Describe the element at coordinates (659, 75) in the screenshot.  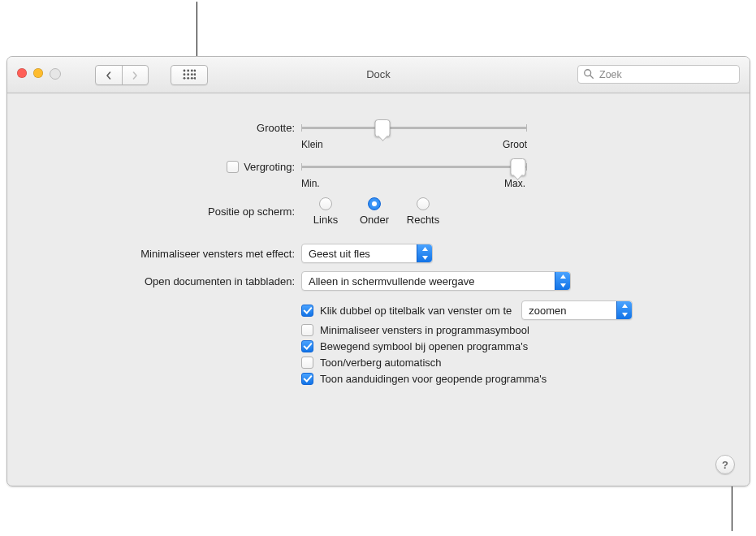
I see `search-field-wrapper` at that location.